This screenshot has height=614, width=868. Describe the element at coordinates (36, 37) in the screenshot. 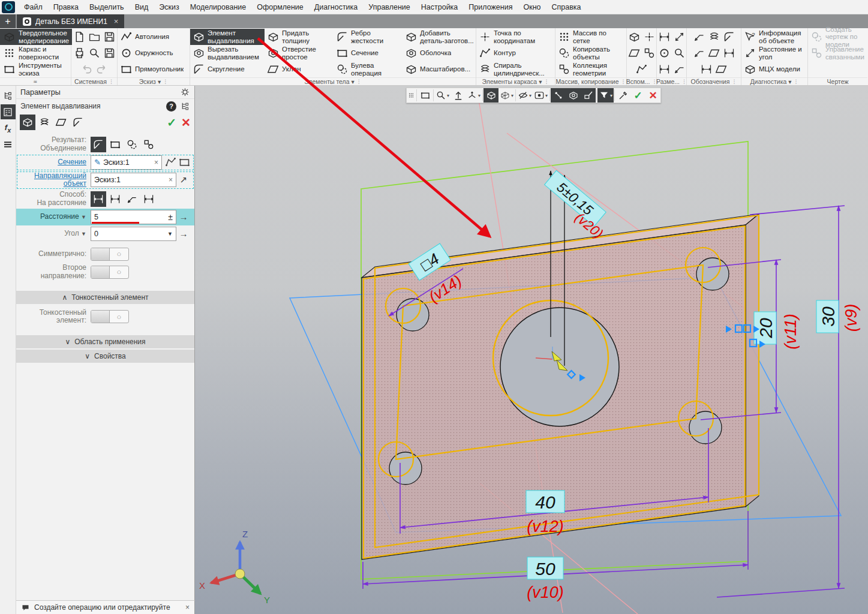

I see `mode-solid-modeling: Твердотельное моделирование` at that location.